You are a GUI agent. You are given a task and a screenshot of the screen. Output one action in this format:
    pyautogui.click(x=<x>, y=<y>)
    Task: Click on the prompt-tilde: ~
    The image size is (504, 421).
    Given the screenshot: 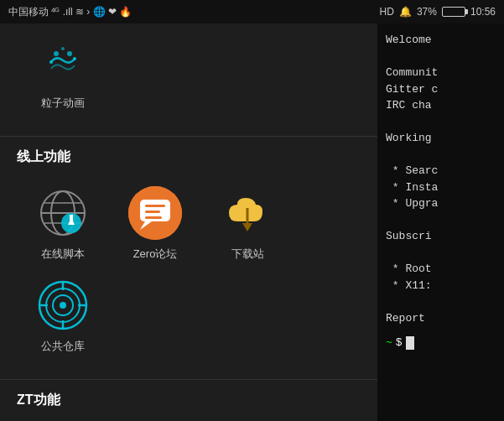 What is the action you would take?
    pyautogui.click(x=389, y=343)
    